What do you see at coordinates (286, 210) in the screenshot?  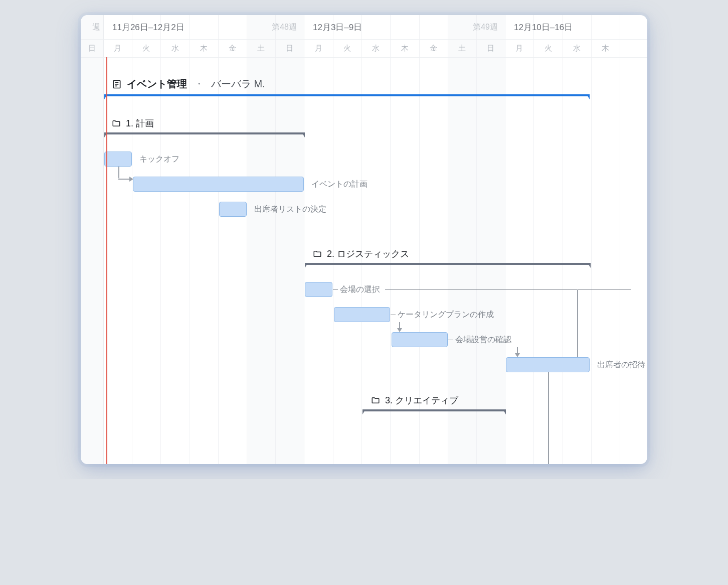 I see `task-label: 出席者リストの決定` at bounding box center [286, 210].